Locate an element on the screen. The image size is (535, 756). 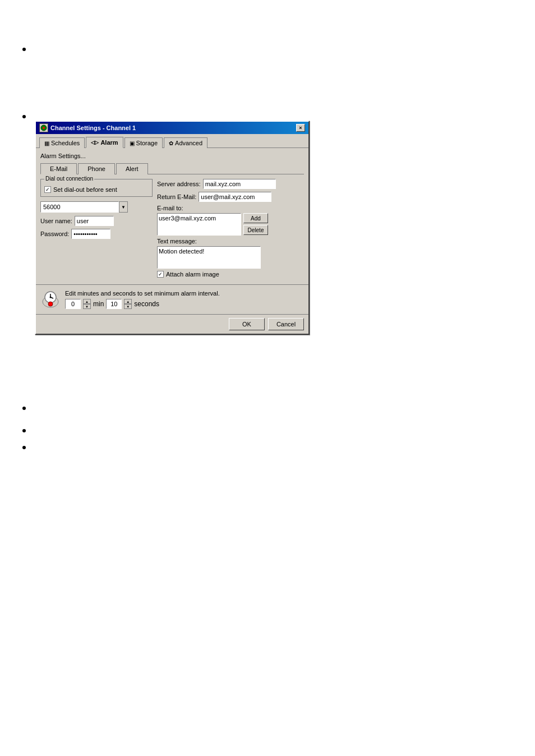
tab-schedules: ▦ Schedules is located at coordinates (62, 142).